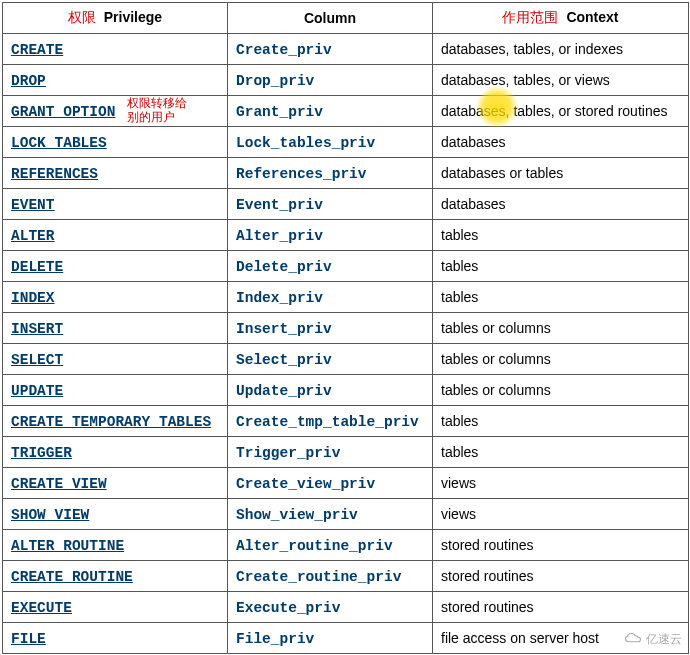  Describe the element at coordinates (288, 608) in the screenshot. I see `column-value: Execute_priv` at that location.